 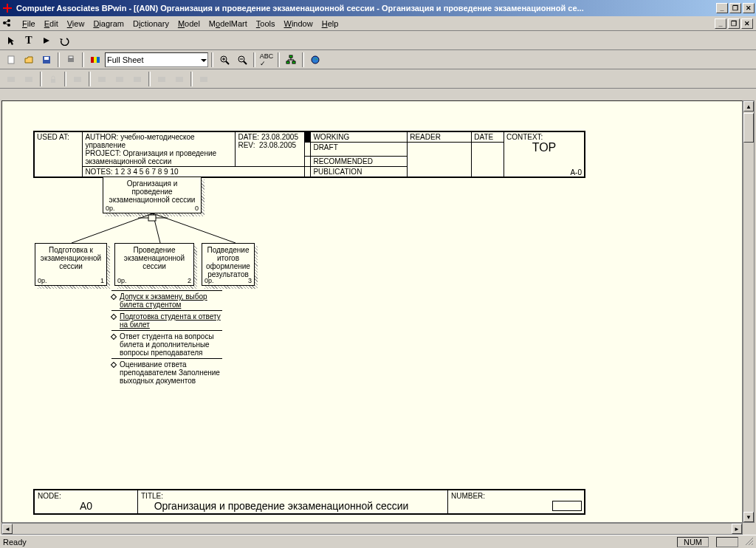 What do you see at coordinates (291, 60) in the screenshot?
I see `hierarchy-button` at bounding box center [291, 60].